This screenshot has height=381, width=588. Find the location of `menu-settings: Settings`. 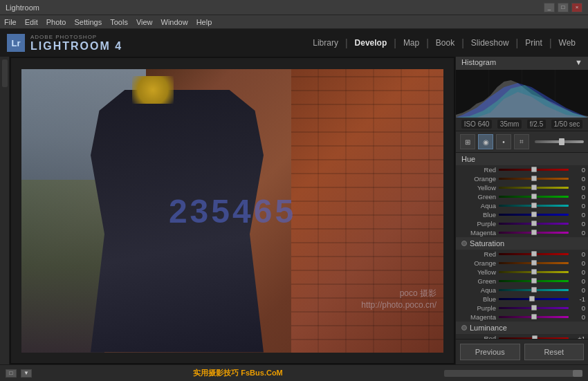

menu-settings: Settings is located at coordinates (88, 22).